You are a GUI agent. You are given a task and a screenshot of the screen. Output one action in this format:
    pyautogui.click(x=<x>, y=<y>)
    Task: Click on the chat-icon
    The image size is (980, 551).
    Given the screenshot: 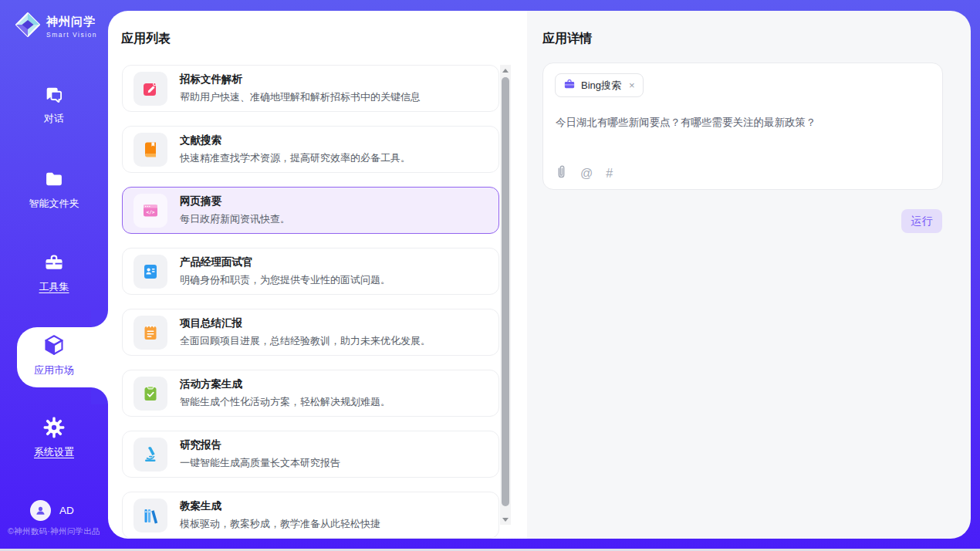 What is the action you would take?
    pyautogui.click(x=54, y=96)
    